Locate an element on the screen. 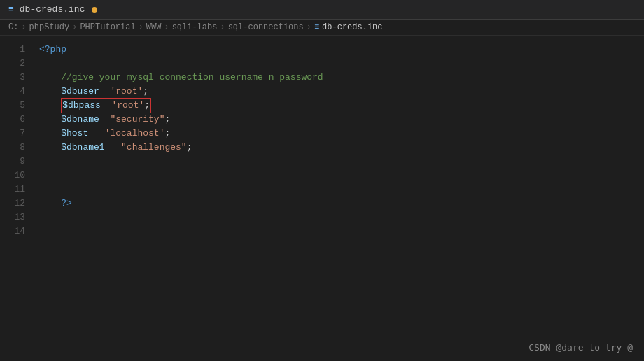 The image size is (644, 361). line-num-9: 9 is located at coordinates (13, 162).